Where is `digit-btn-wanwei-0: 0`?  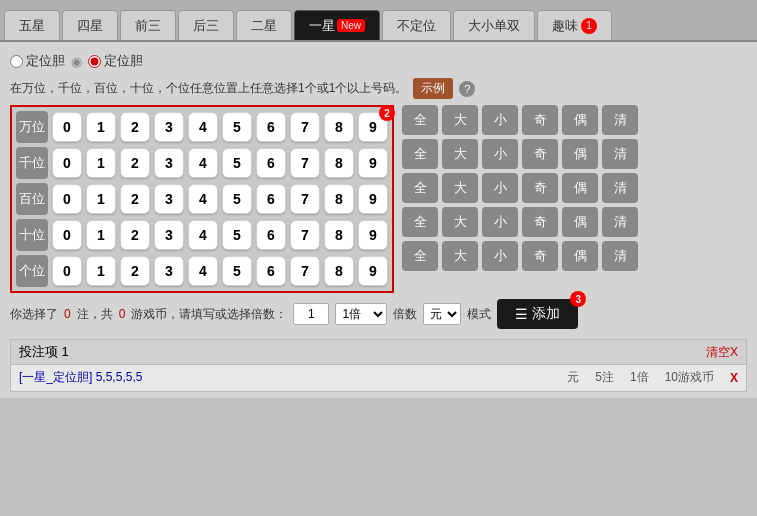
digit-btn-wanwei-0: 0 is located at coordinates (67, 127).